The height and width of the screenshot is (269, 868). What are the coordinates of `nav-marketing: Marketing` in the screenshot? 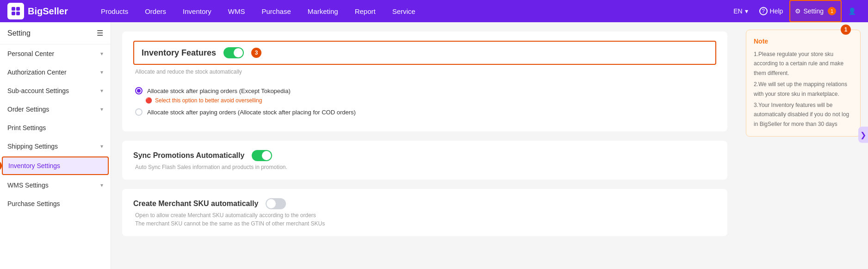 It's located at (323, 11).